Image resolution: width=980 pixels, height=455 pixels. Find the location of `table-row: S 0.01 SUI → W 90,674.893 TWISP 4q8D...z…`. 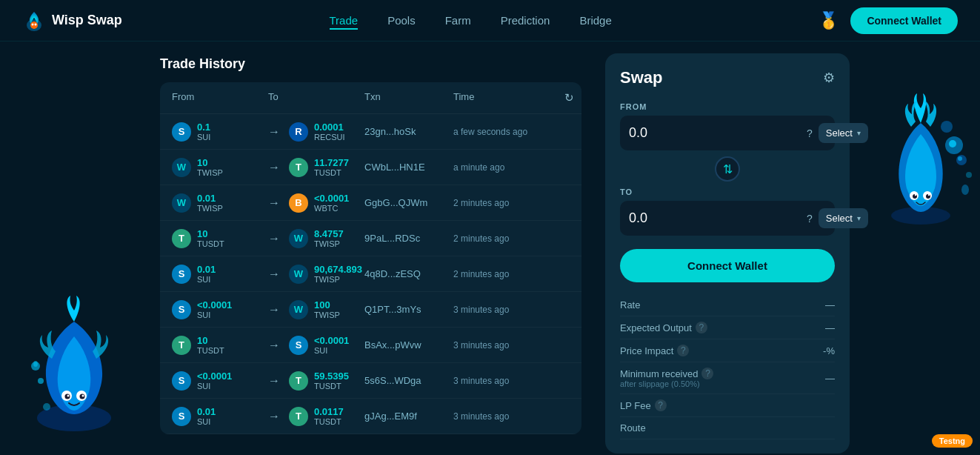

table-row: S 0.01 SUI → W 90,674.893 TWISP 4q8D...z… is located at coordinates (370, 274).